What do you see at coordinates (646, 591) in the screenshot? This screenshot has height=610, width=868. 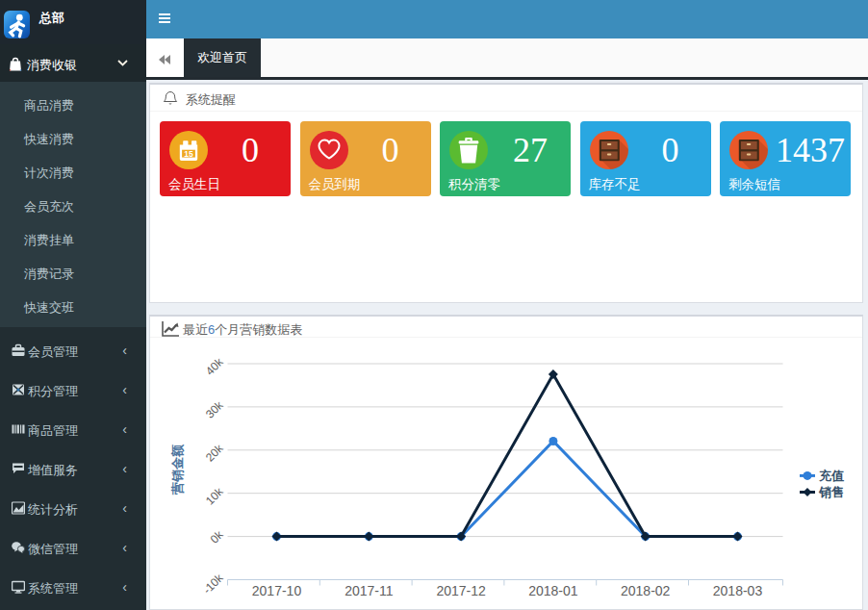 I see `svg-text: 2018-02` at bounding box center [646, 591].